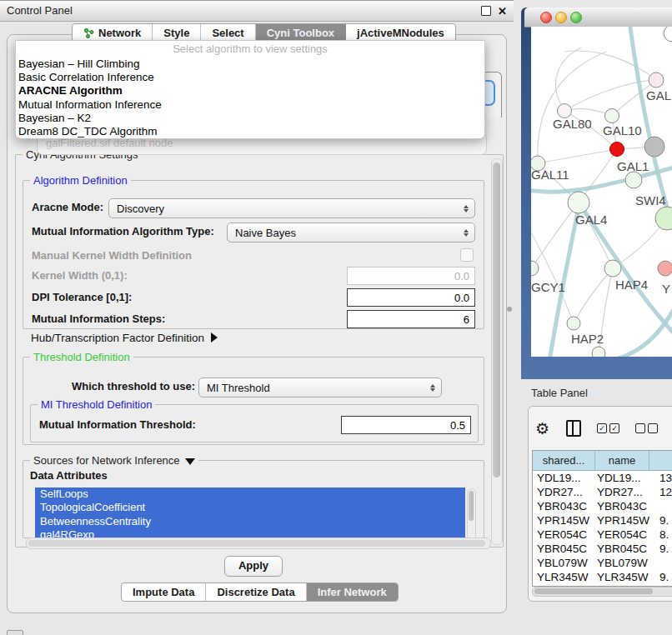 Image resolution: width=672 pixels, height=635 pixels. Describe the element at coordinates (564, 460) in the screenshot. I see `column-header-shared-name: shared...` at that location.